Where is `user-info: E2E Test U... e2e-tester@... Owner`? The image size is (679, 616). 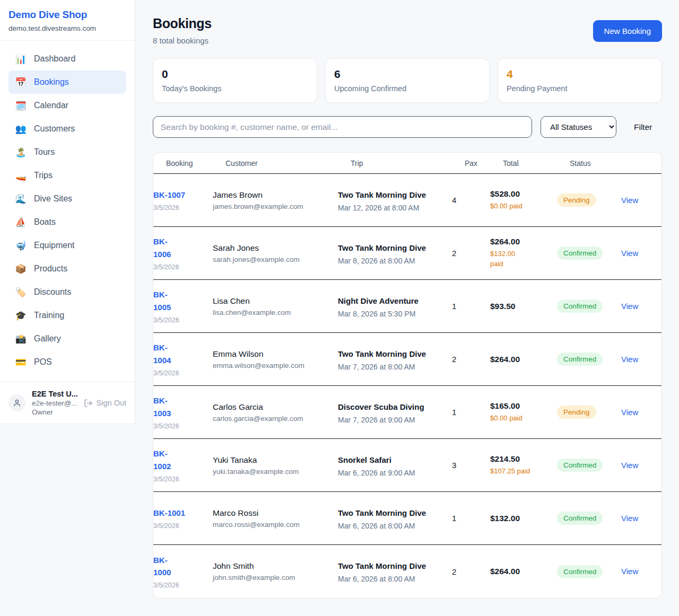 user-info: E2E Test U... e2e-tester@... Owner is located at coordinates (55, 403).